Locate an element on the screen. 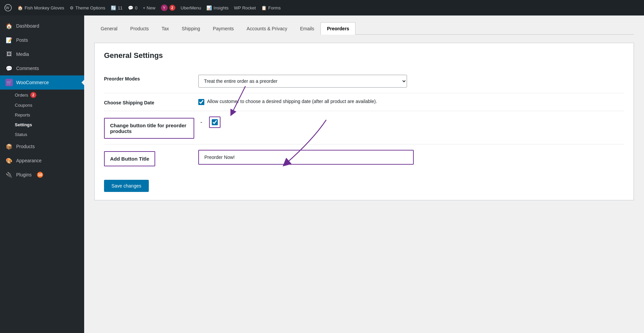 The image size is (644, 333). change-button-checkbox-wrapper is located at coordinates (215, 122).